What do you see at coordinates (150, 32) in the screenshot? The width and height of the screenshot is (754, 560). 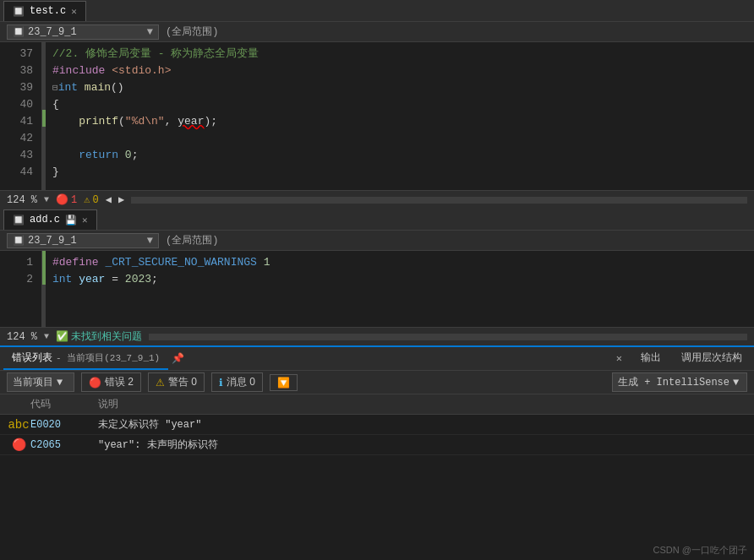 I see `editor1-func-arrow: ▼` at bounding box center [150, 32].